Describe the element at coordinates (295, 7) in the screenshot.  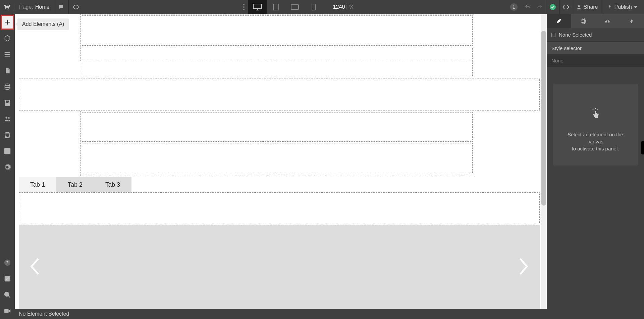
I see `viewport-tablet-landscape` at that location.